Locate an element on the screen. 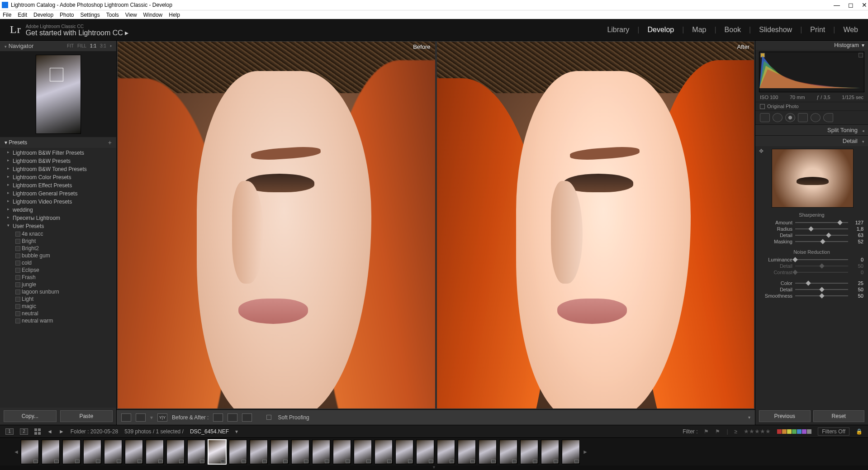  original-photo-checkbox is located at coordinates (763, 107).